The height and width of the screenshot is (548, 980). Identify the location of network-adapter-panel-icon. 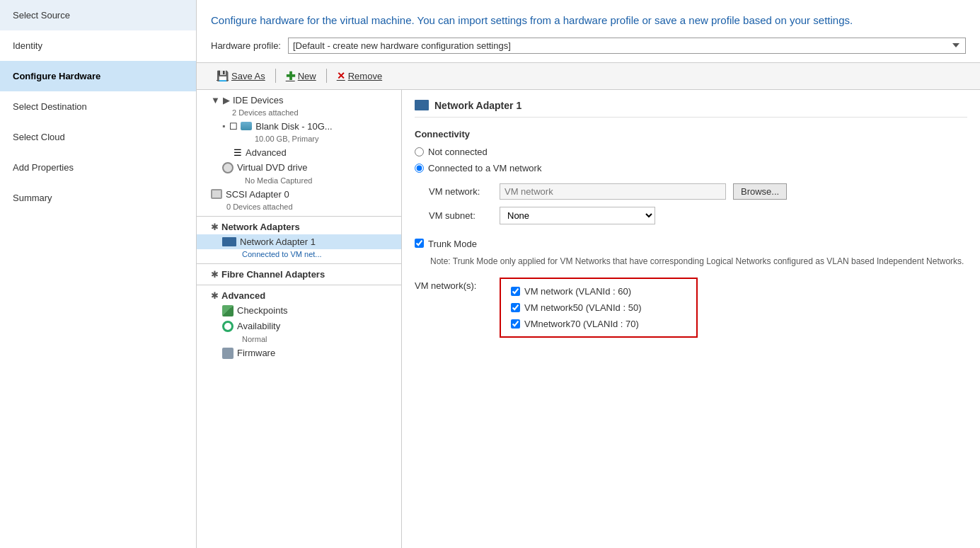
(422, 105).